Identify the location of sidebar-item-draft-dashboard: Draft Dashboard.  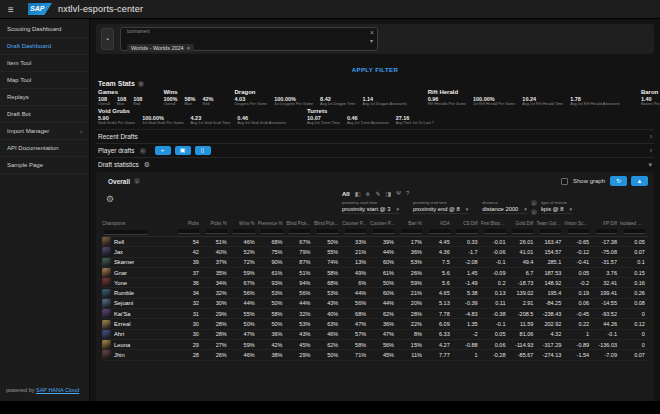
(44, 46).